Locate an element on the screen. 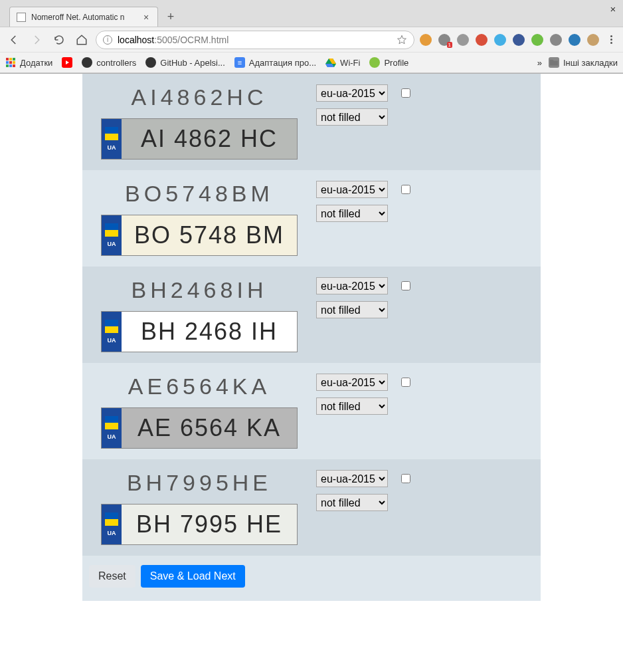 The height and width of the screenshot is (672, 623). plate-row: AI4862HC UA AI 4862 HC eu-ua-2015 not fi… is located at coordinates (312, 122).